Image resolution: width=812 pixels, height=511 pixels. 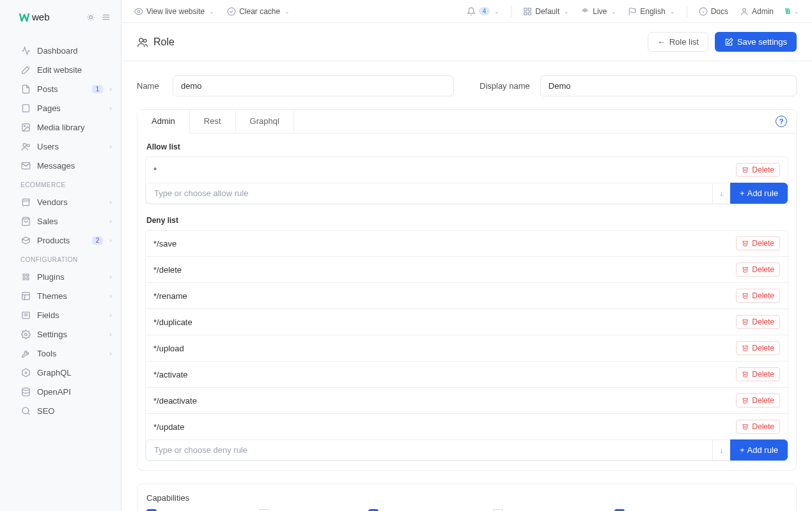 I want to click on sidebar-item-messages: Messages, so click(x=60, y=165).